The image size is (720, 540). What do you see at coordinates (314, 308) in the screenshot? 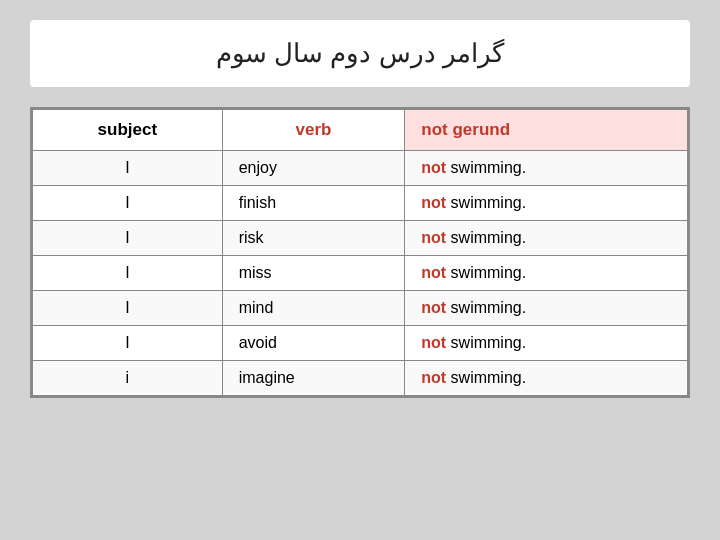
I see `cell-verb: mind` at bounding box center [314, 308].